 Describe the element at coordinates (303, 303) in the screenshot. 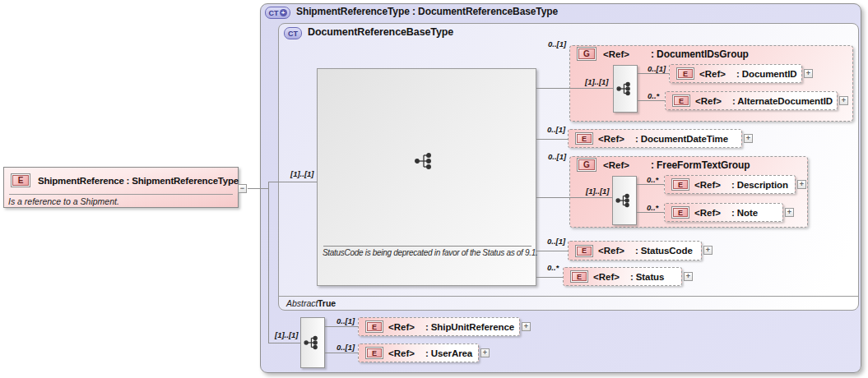

I see `abstract-label: Abstract` at that location.